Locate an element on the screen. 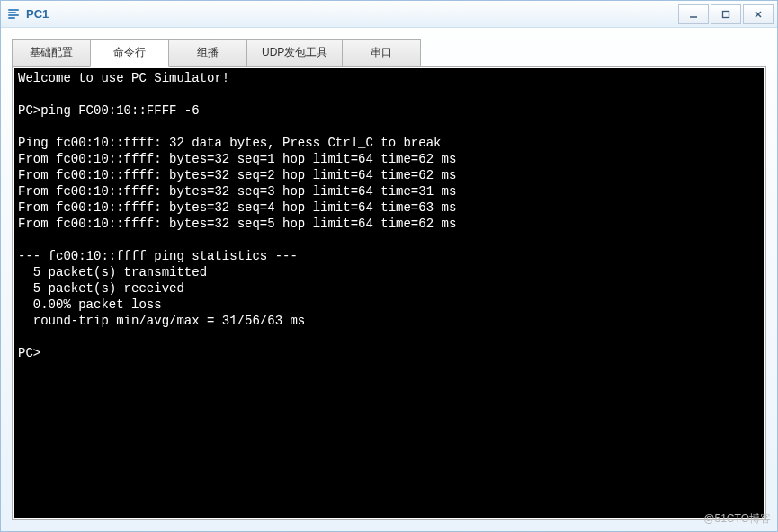 This screenshot has height=532, width=778. tab-bar: 基础配置 命令行 组播 UDP发包工具 串口 is located at coordinates (389, 52).